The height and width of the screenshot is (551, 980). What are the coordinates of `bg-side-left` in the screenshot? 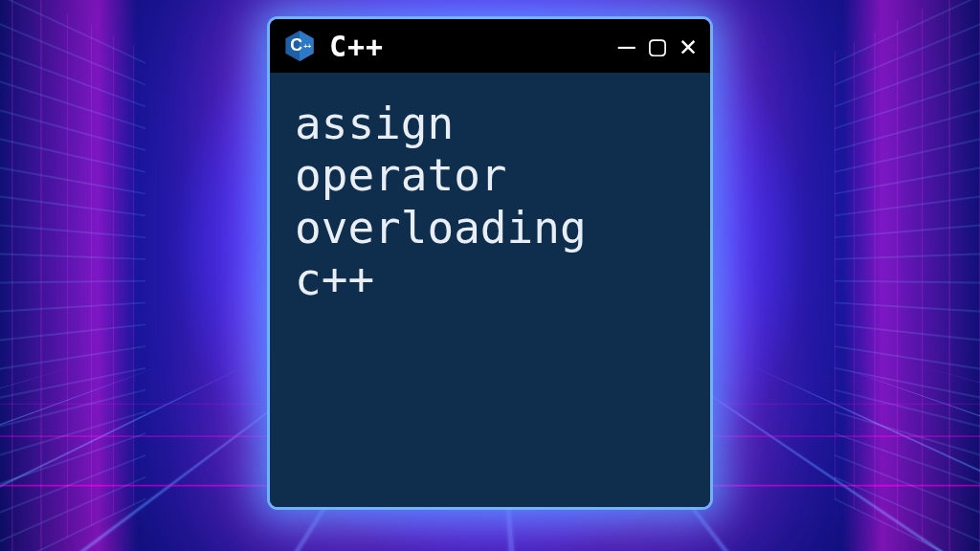 It's located at (73, 276).